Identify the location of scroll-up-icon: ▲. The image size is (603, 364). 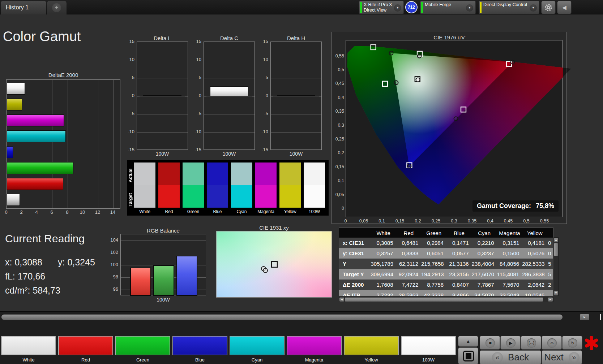
(556, 240).